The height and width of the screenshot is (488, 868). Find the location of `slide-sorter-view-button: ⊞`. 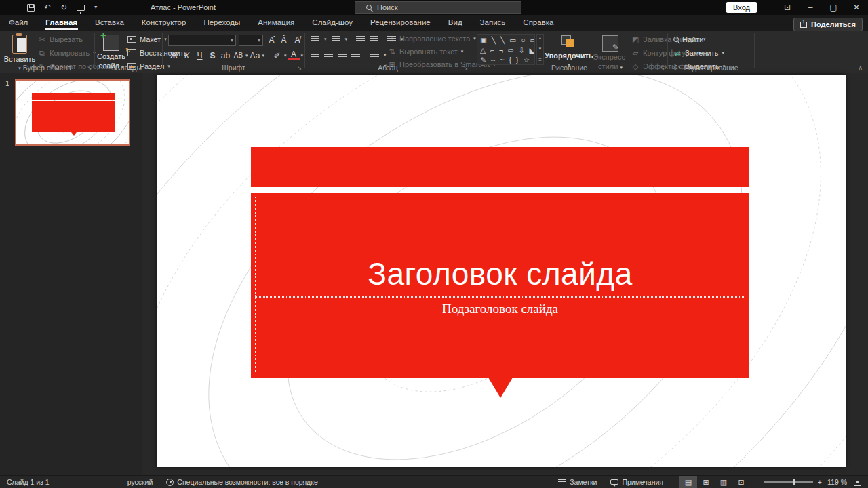

slide-sorter-view-button: ⊞ is located at coordinates (706, 483).